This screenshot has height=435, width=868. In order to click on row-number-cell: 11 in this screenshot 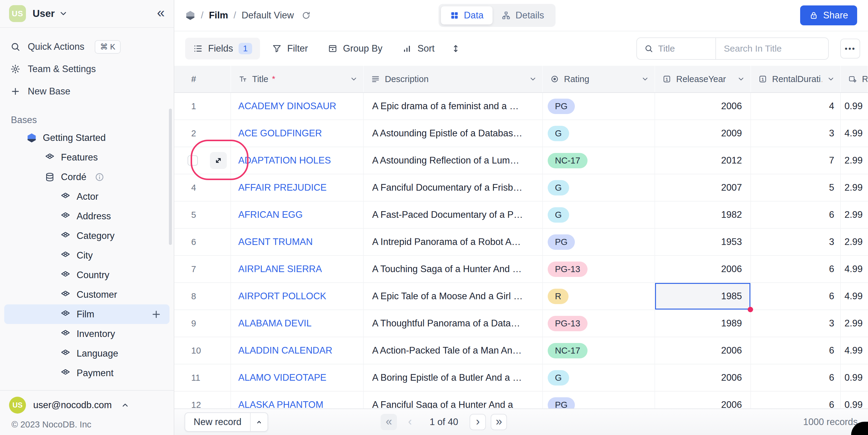, I will do `click(203, 378)`.